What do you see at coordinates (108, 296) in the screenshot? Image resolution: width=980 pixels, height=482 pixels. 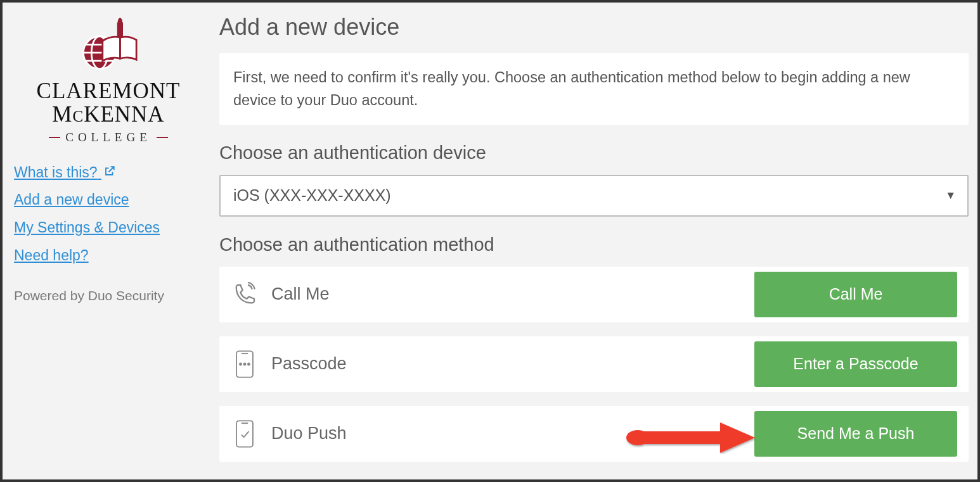 I see `powered-by-text: Powered by Duo Security` at bounding box center [108, 296].